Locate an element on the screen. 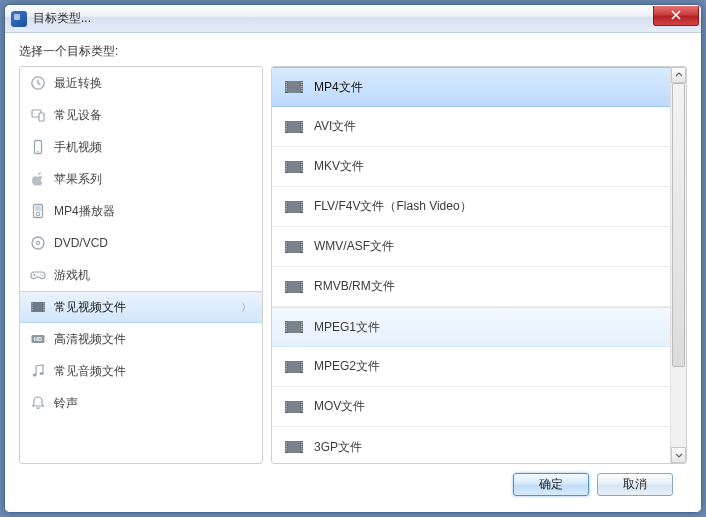 The height and width of the screenshot is (517, 706). category-item-dvdvcd: DVD/VCD〉 is located at coordinates (141, 243).